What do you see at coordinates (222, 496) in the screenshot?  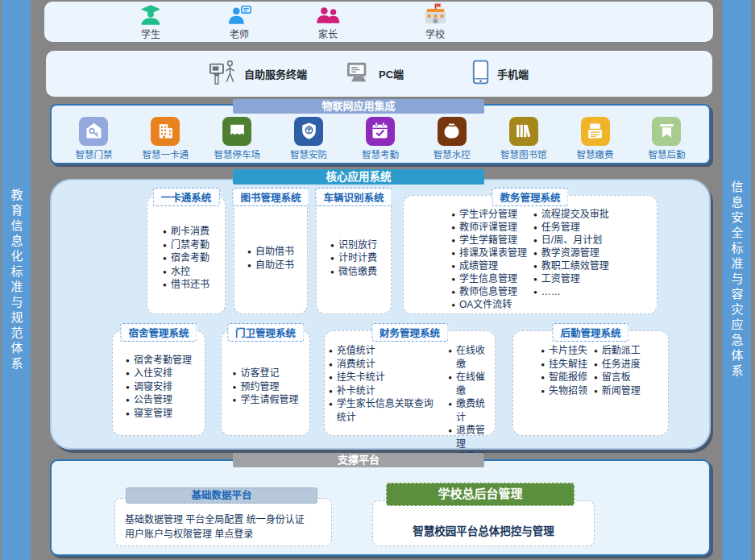 I see `base-data-platform-title: 基础数据平台` at bounding box center [222, 496].